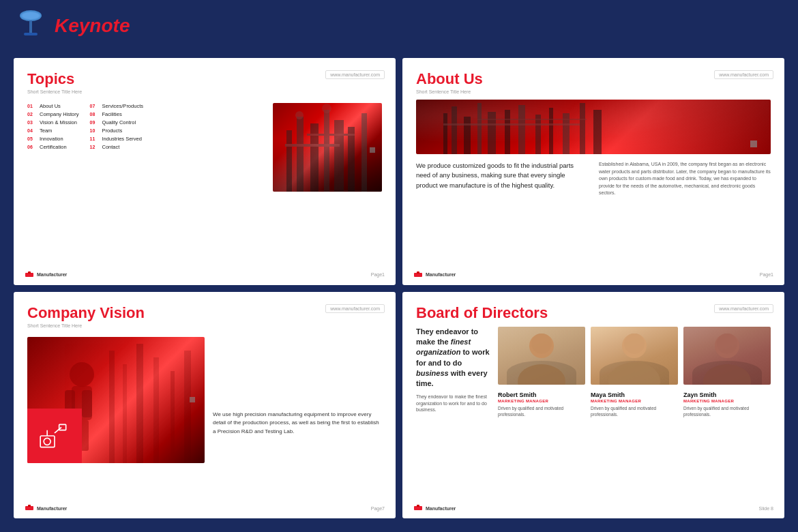 The width and height of the screenshot is (798, 532). Describe the element at coordinates (205, 190) in the screenshot. I see `topics-content: 01About Us 02Company History 03Vision & …` at that location.